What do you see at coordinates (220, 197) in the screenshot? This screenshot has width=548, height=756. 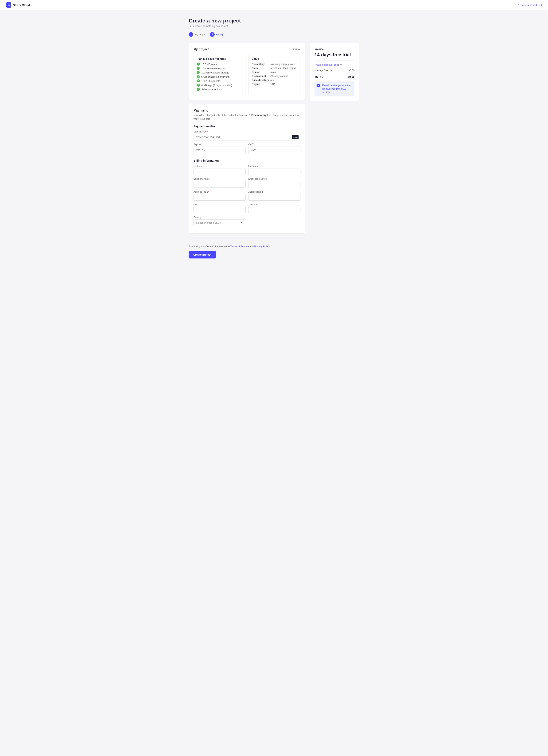 I see `address1-input` at bounding box center [220, 197].